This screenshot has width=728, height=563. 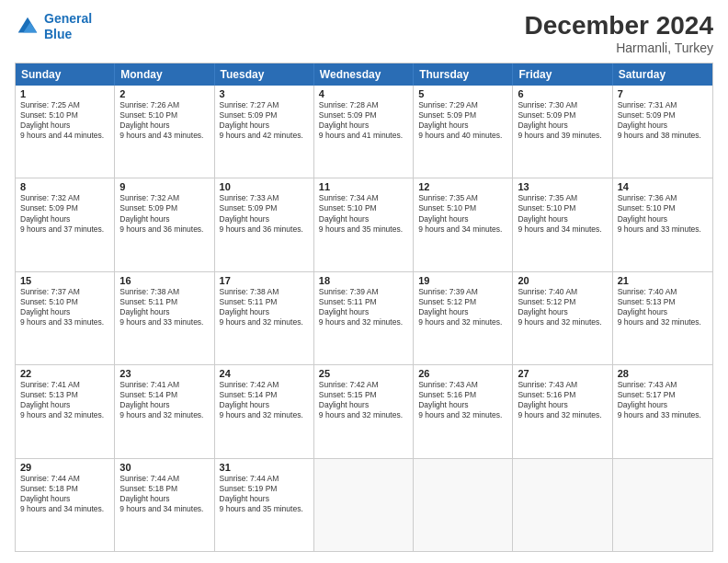 I want to click on day-num: 2, so click(x=164, y=94).